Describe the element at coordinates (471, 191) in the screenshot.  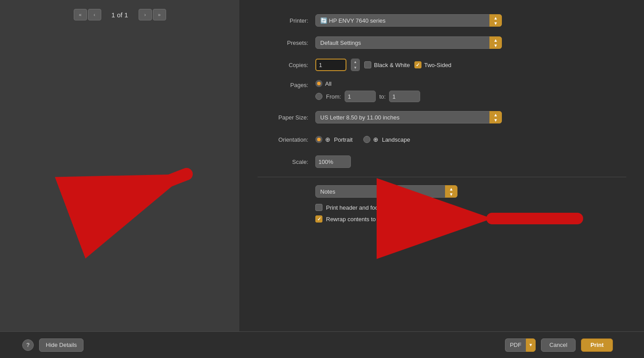
I see `notes-dropdown-row: Notes ▲▼` at that location.